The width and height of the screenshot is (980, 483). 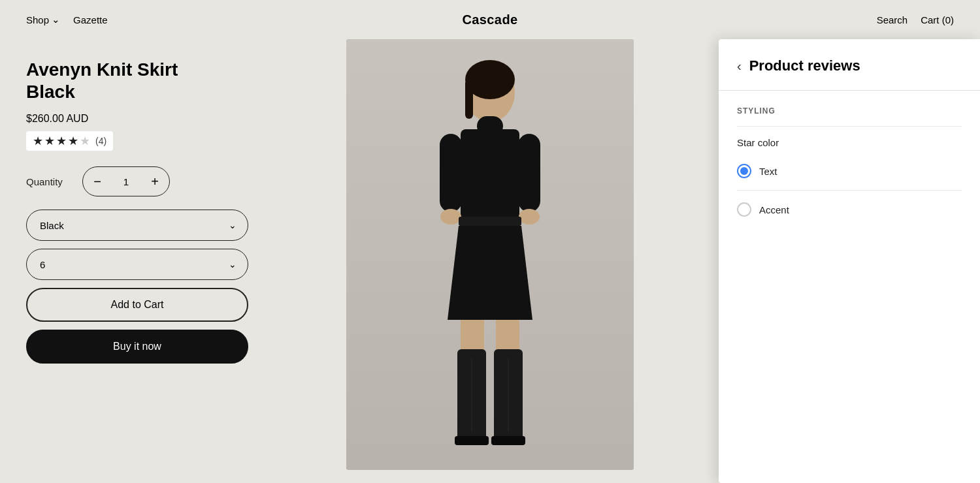 What do you see at coordinates (137, 181) in the screenshot?
I see `quantity-row: Quantity − 1 +` at bounding box center [137, 181].